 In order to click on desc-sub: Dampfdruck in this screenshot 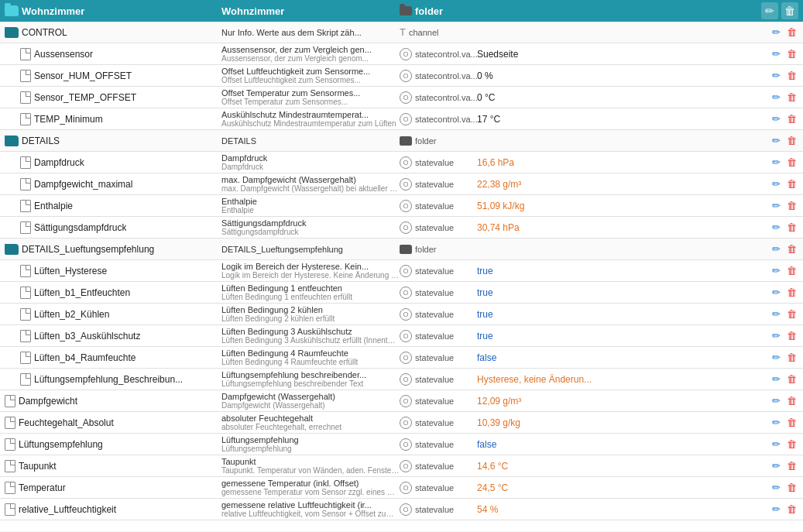, I will do `click(311, 167)`.